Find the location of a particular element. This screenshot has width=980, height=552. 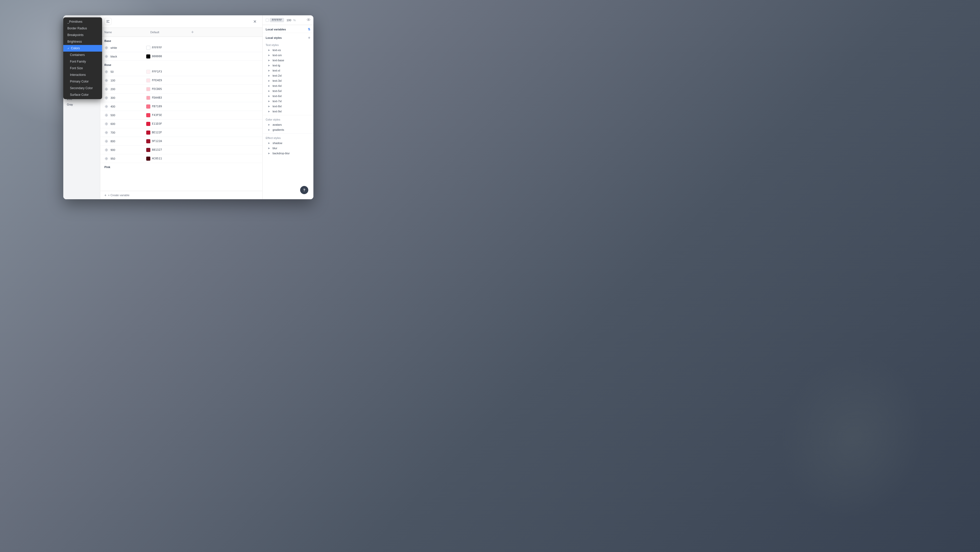

variable-value: FFE4E9 is located at coordinates (167, 81).